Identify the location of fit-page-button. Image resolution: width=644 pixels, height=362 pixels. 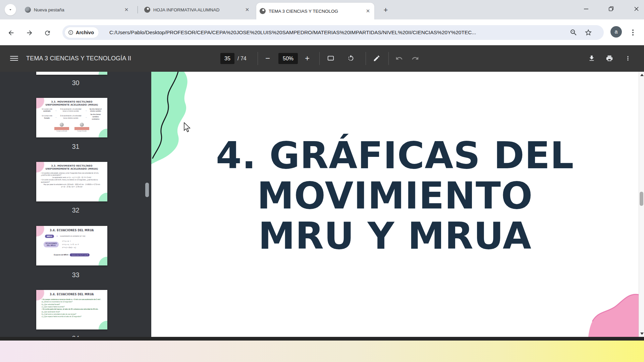
(331, 58).